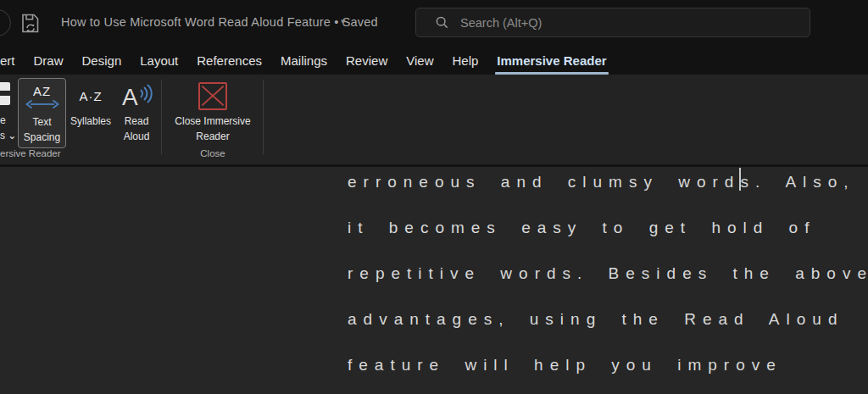 The image size is (868, 394). Describe the element at coordinates (220, 22) in the screenshot. I see `document-title: How to Use Microsoft Word Read Aloud Fea…` at that location.